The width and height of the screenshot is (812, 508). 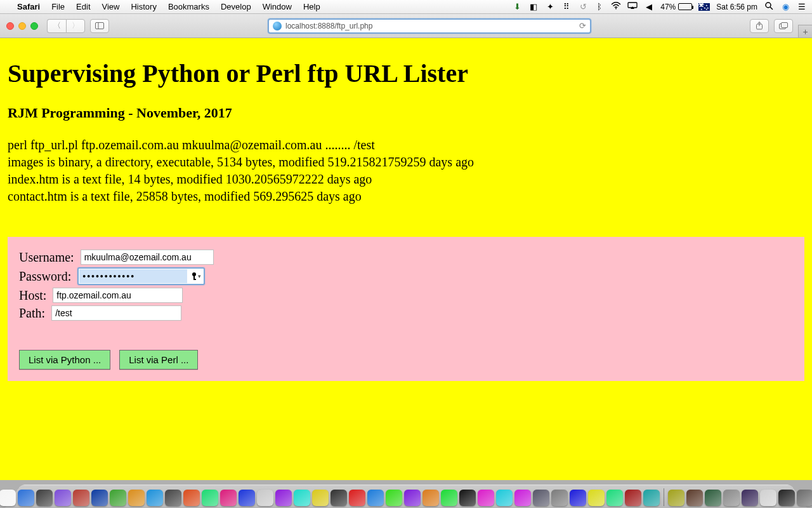 I want to click on menulet-icon-2: ✦, so click(x=550, y=6).